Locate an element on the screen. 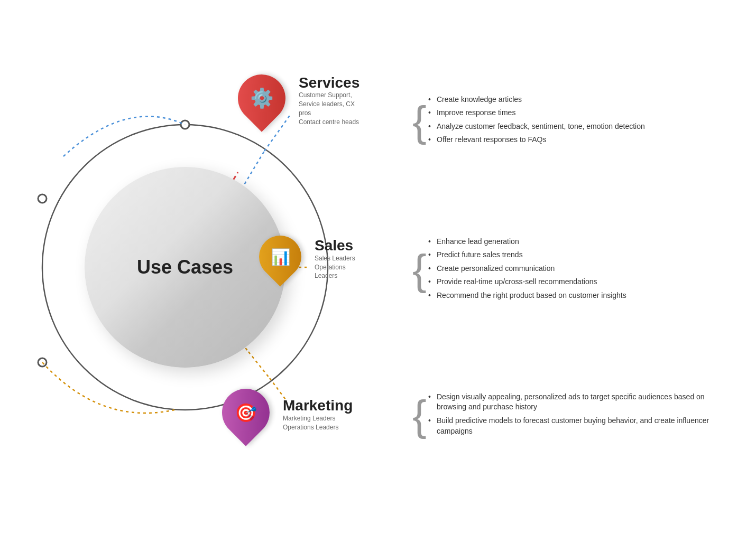 The image size is (756, 534). sales-bullet-5: Recommend the right product based on cus… is located at coordinates (576, 296).